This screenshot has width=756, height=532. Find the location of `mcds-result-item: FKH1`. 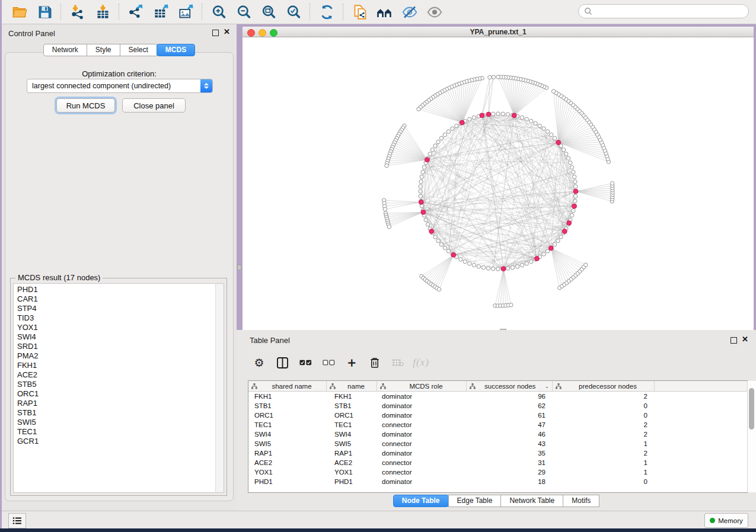

mcds-result-item: FKH1 is located at coordinates (116, 366).